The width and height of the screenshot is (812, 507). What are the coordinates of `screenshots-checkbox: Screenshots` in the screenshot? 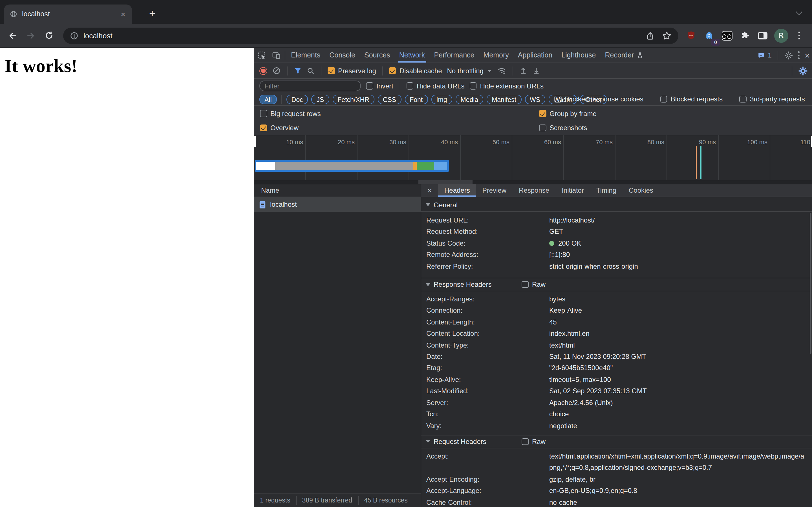 It's located at (563, 128).